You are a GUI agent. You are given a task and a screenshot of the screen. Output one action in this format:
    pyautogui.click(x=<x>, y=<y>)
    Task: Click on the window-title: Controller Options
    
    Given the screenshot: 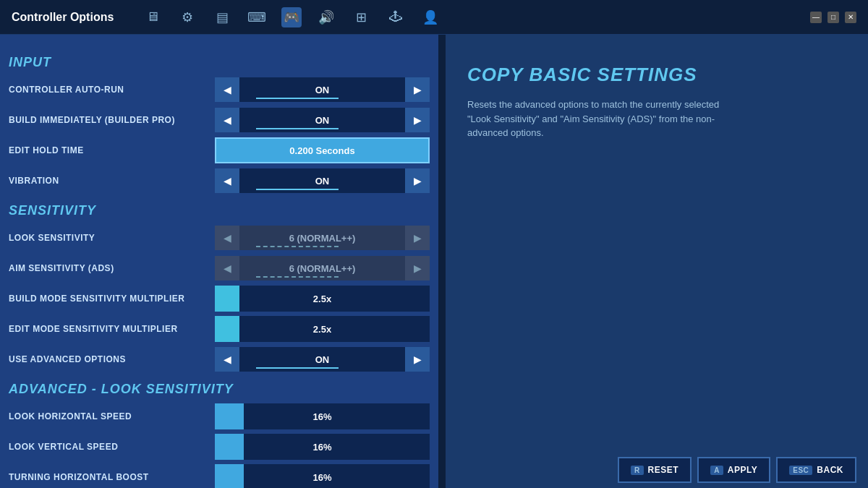 What is the action you would take?
    pyautogui.click(x=62, y=17)
    